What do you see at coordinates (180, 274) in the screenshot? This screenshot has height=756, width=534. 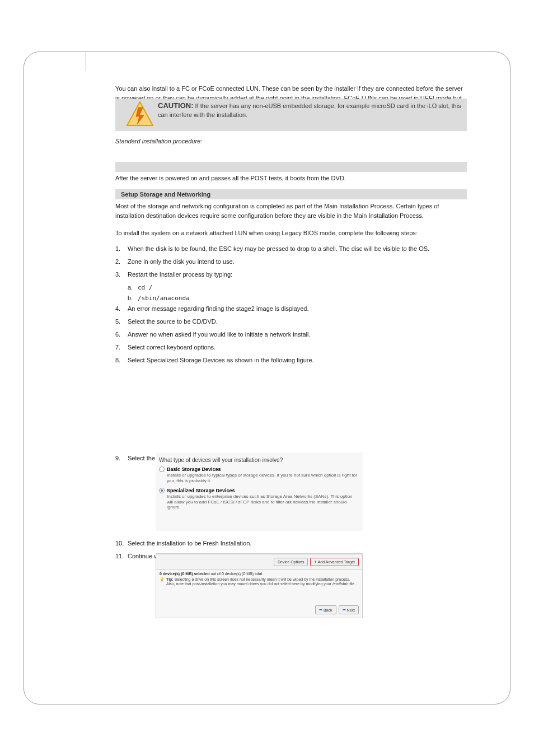 I see `list-item-text: Restart the Installer process by typing:` at bounding box center [180, 274].